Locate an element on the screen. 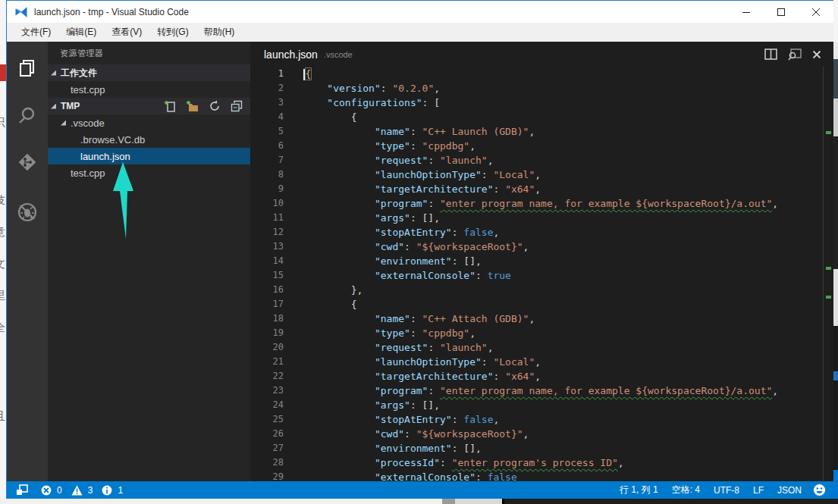 This screenshot has height=504, width=838. debug-icon is located at coordinates (27, 212).